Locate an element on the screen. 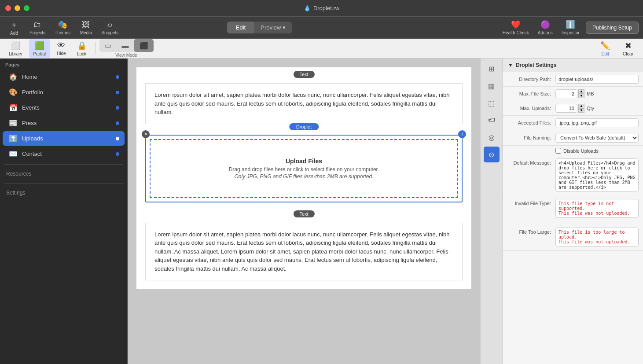 The image size is (643, 364). uploads-dot is located at coordinates (118, 139).